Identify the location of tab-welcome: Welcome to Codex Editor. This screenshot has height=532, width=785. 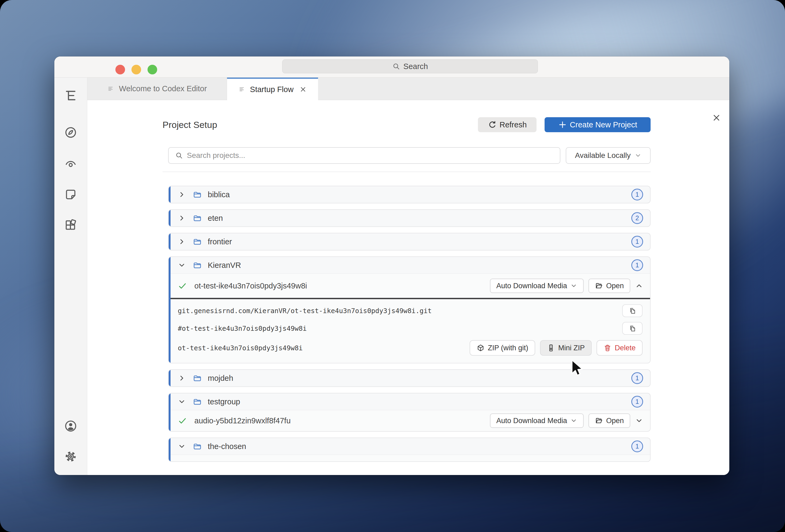
(157, 89).